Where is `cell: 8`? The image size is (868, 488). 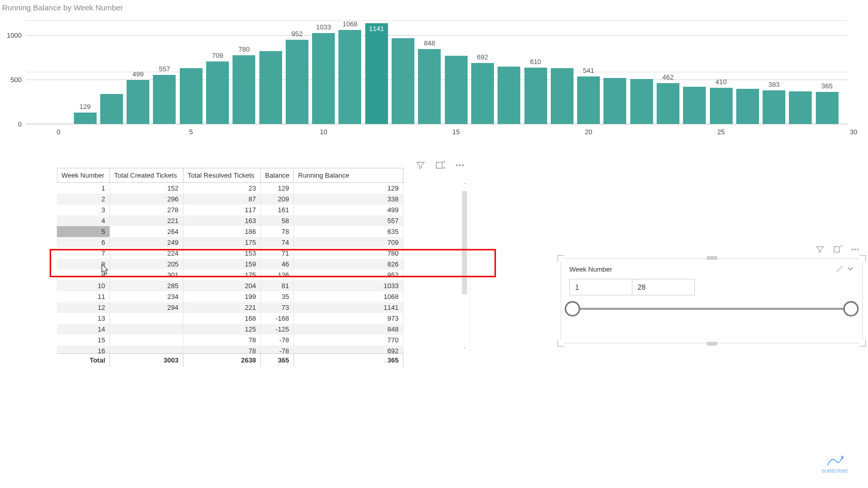 cell: 8 is located at coordinates (83, 264).